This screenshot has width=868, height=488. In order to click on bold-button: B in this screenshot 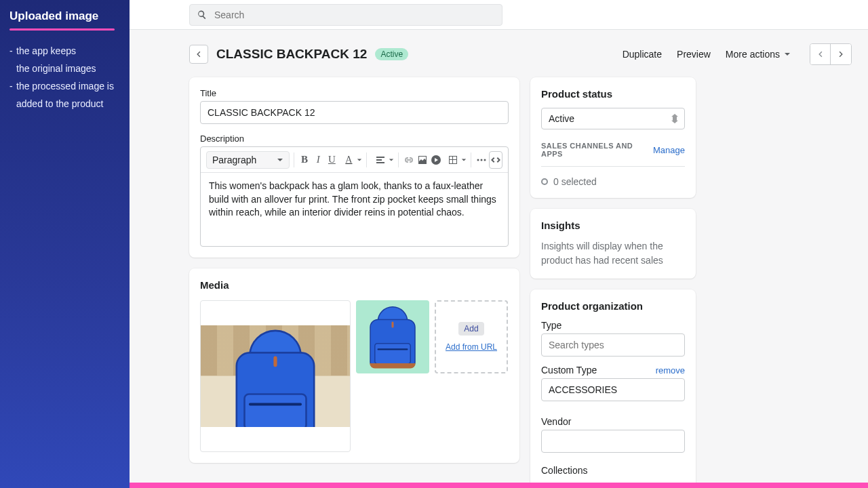, I will do `click(304, 160)`.